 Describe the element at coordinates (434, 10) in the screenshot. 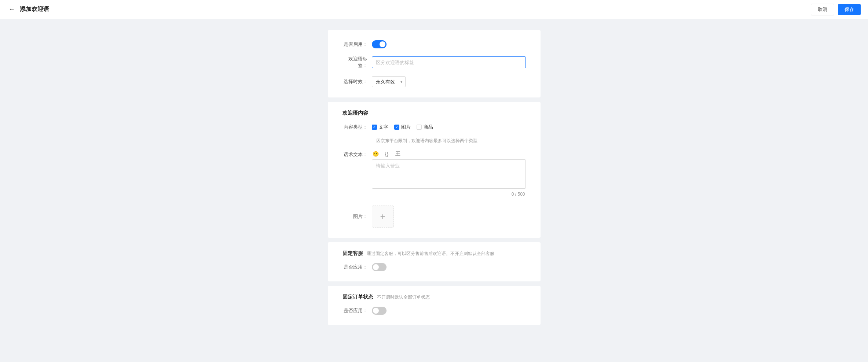

I see `header: ← 添加欢迎语 取消 保存` at that location.